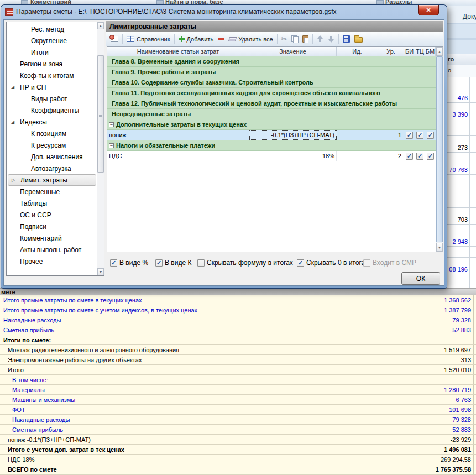  I want to click on move-up-button, so click(320, 39).